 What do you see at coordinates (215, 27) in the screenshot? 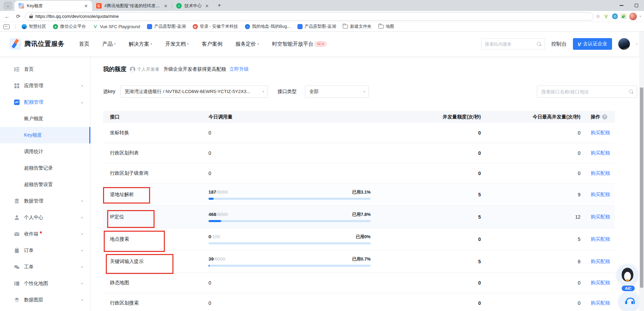
I see `bookmark-item: ✿登录 - 安徽千米科技` at bounding box center [215, 27].